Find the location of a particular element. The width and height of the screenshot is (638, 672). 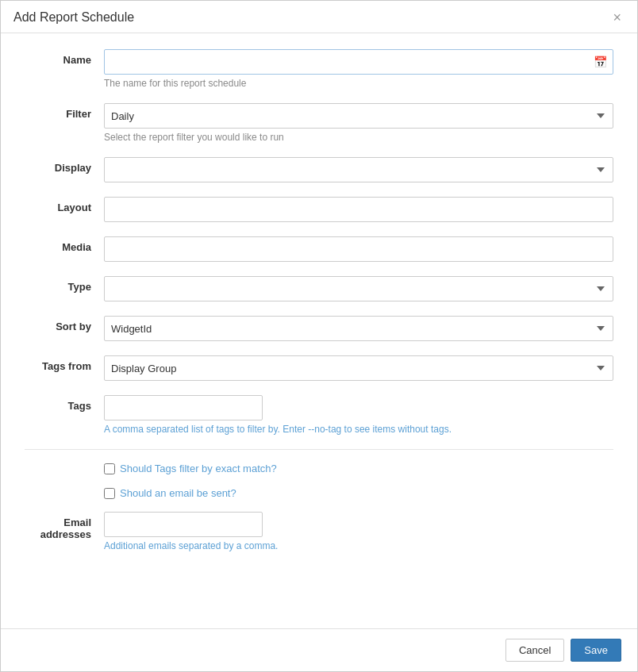

tags-input is located at coordinates (183, 408).